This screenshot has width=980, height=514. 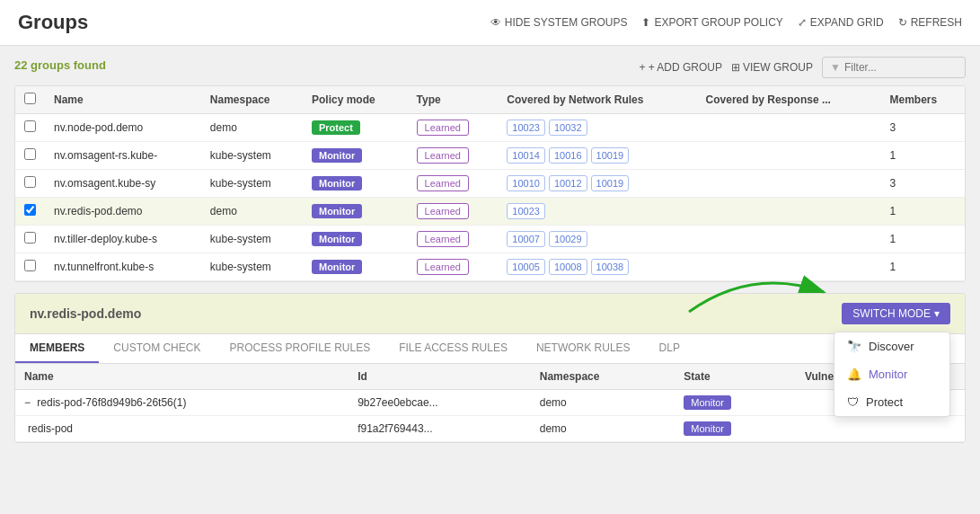 I want to click on network-rule-badge: 10032, so click(x=568, y=128).